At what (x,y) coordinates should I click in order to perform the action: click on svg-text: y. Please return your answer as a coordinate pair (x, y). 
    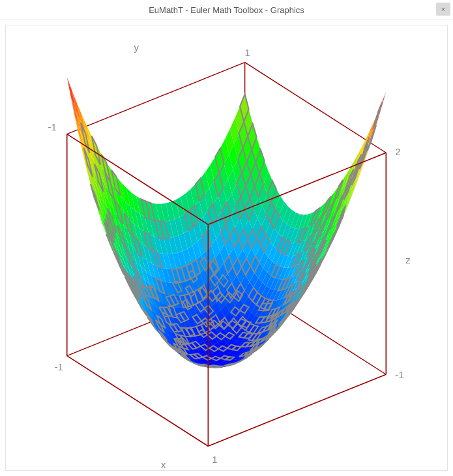
    Looking at the image, I should click on (137, 47).